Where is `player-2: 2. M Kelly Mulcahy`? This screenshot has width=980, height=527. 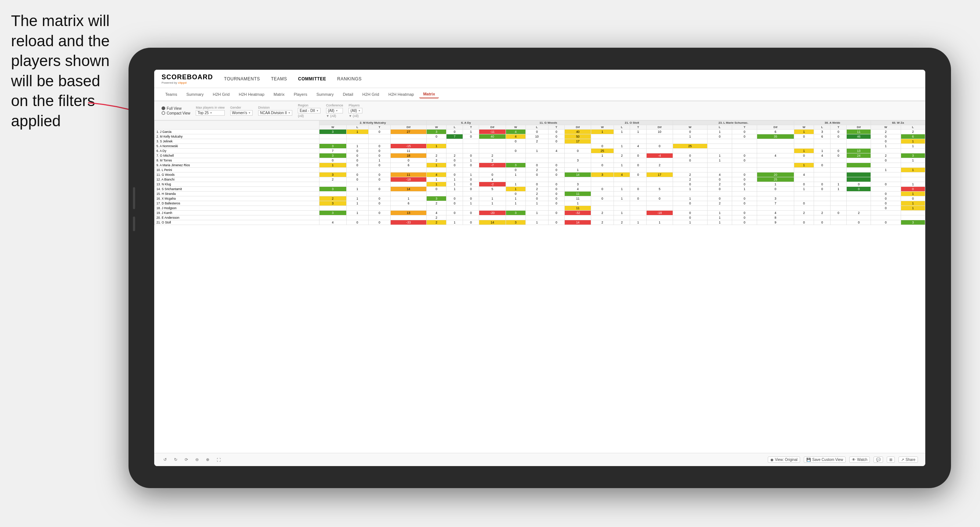 player-2: 2. M Kelly Mulcahy is located at coordinates (237, 137).